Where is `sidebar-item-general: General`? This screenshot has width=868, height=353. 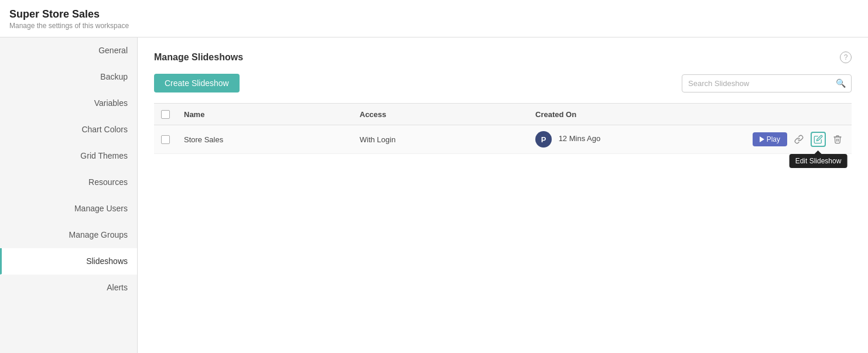
sidebar-item-general: General is located at coordinates (69, 50).